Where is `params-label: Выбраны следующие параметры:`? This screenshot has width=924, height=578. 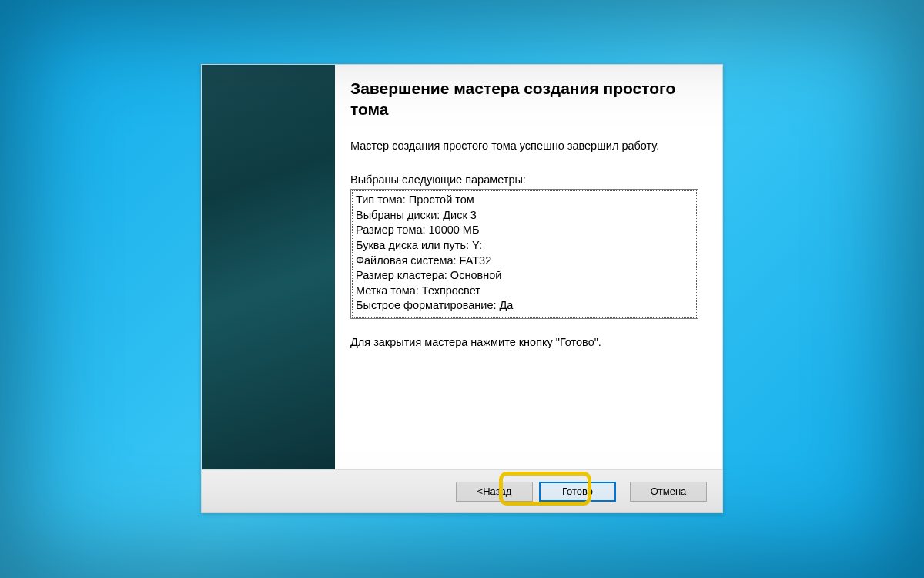 params-label: Выбраны следующие параметры: is located at coordinates (527, 180).